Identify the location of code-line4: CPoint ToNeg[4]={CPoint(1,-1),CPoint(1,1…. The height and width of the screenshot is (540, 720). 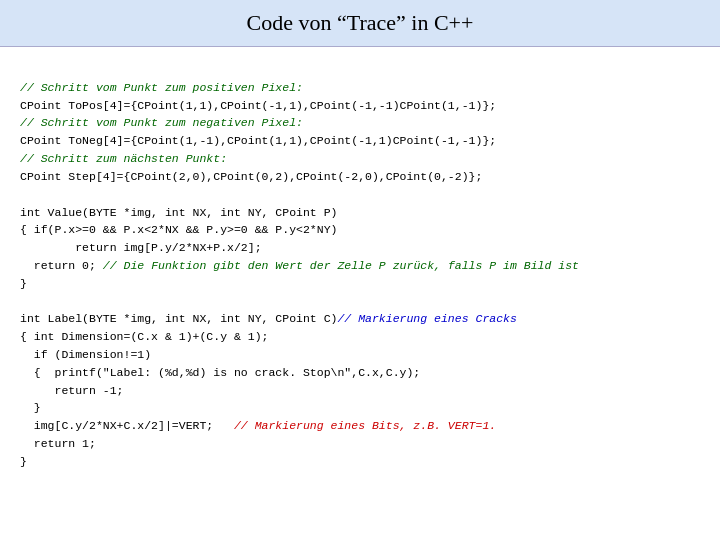
(258, 140).